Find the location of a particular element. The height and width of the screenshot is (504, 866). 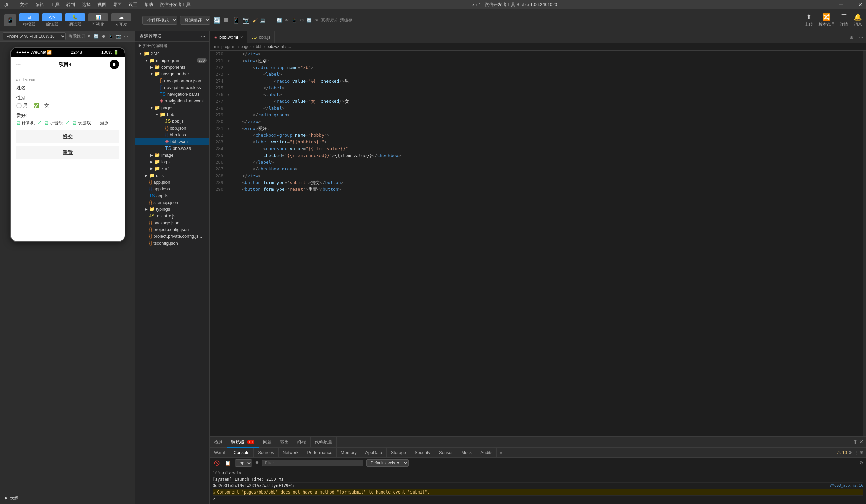

minimize-button: ─ is located at coordinates (841, 5).